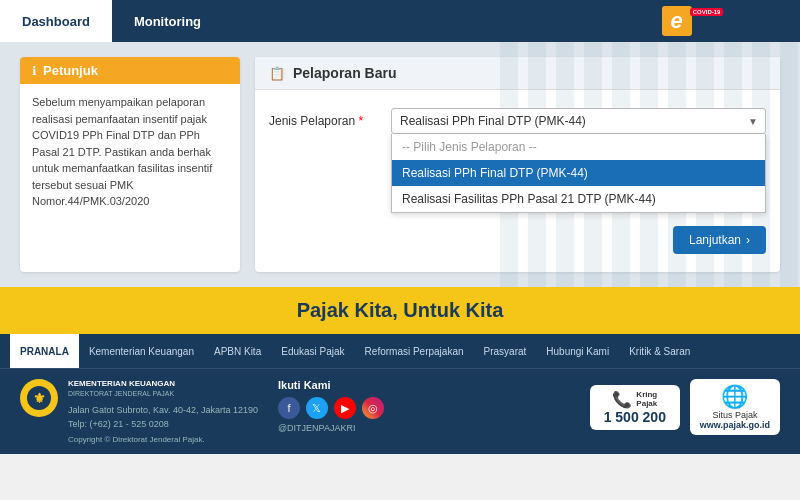 The image size is (800, 500). I want to click on situs-url: www.pajak.go.id, so click(735, 425).